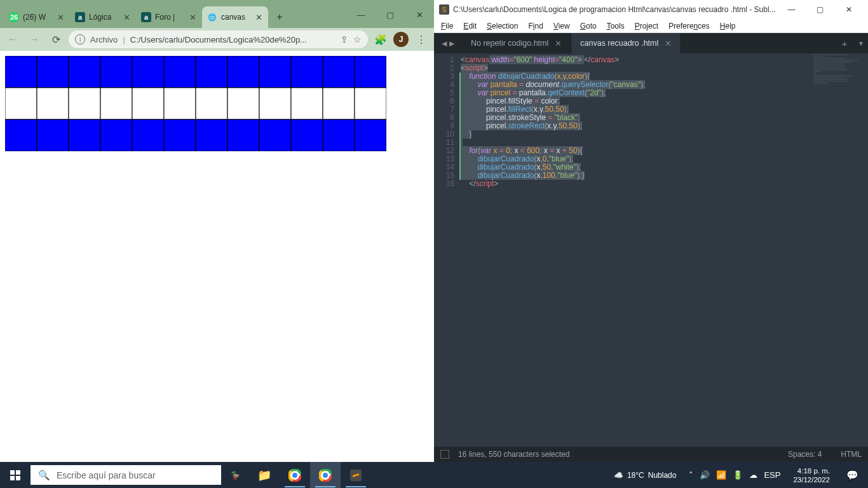 Image resolution: width=868 pixels, height=488 pixels. I want to click on panel-toggle-icon, so click(445, 454).